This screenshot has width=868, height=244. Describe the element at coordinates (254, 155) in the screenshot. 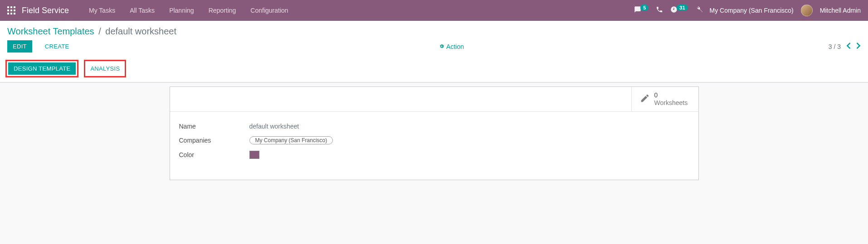

I see `color-swatch` at that location.